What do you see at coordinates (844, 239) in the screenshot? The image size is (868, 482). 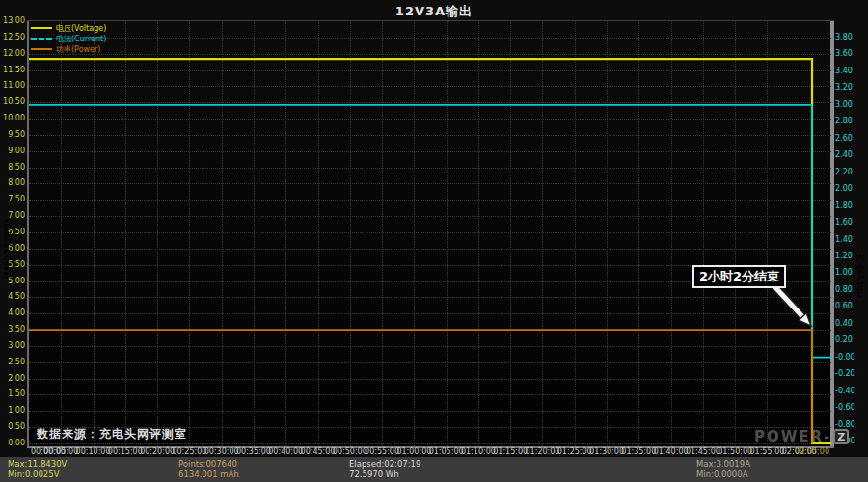 I see `right-axis-tick-label: 1.40` at bounding box center [844, 239].